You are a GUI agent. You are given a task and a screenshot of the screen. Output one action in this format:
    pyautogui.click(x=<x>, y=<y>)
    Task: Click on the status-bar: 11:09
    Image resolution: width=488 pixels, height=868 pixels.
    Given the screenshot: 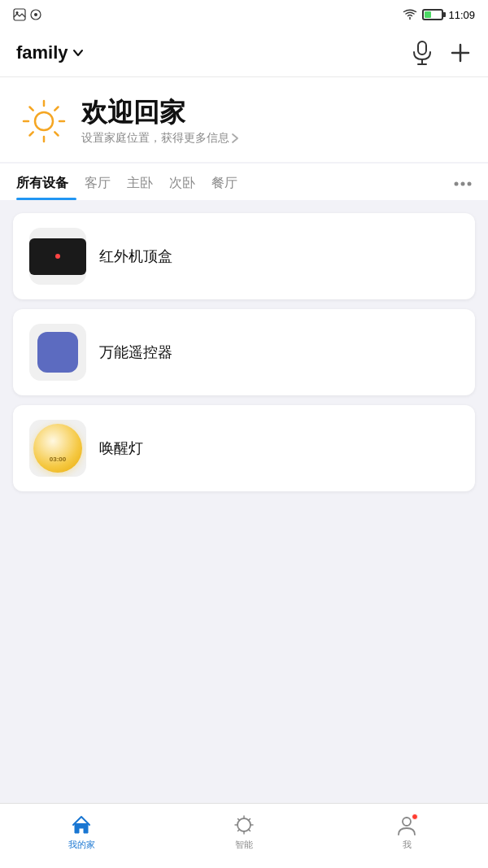 What is the action you would take?
    pyautogui.click(x=244, y=15)
    